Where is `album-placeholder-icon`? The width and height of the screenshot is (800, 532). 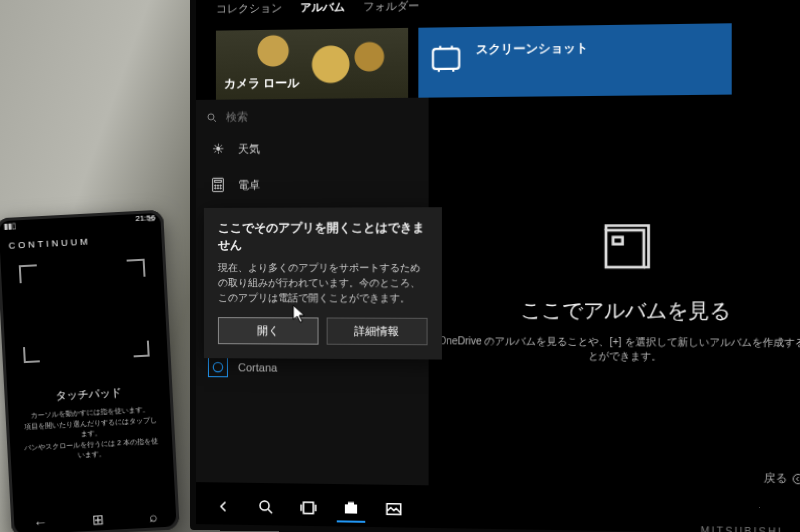 album-placeholder-icon is located at coordinates (626, 250).